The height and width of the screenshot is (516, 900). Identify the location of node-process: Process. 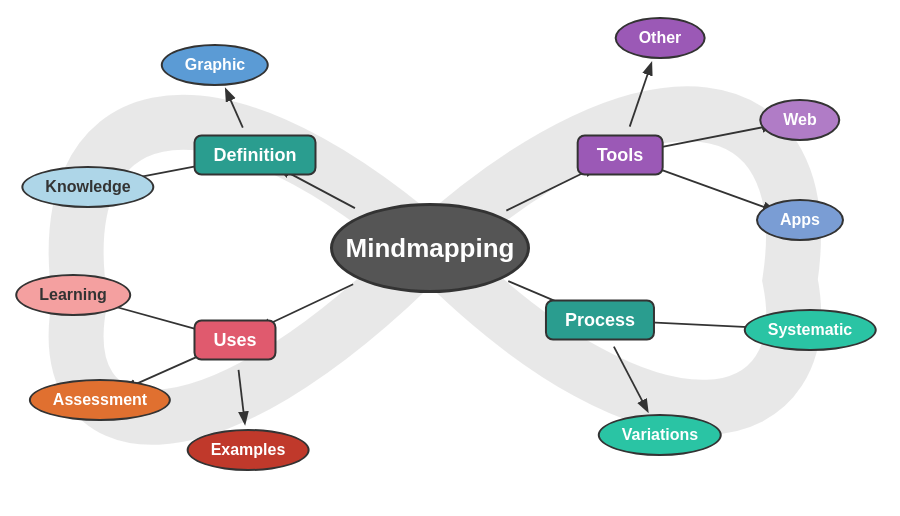
(600, 320).